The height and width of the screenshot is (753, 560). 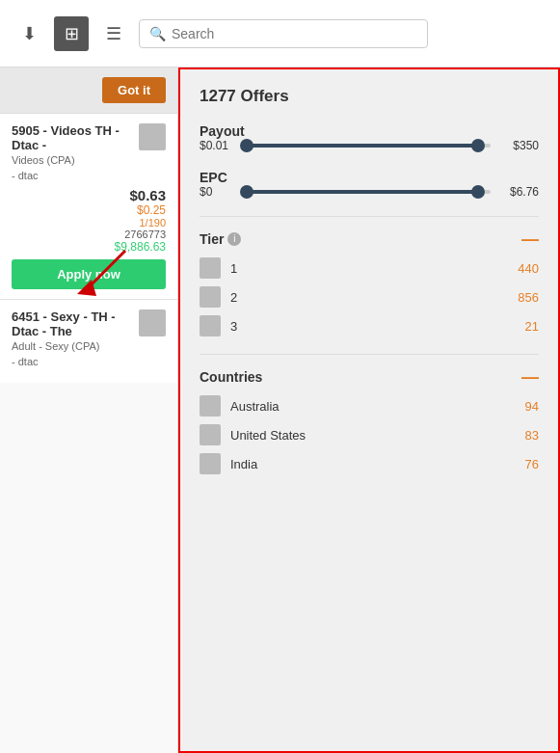 I want to click on payout-thumb-right, so click(x=478, y=146).